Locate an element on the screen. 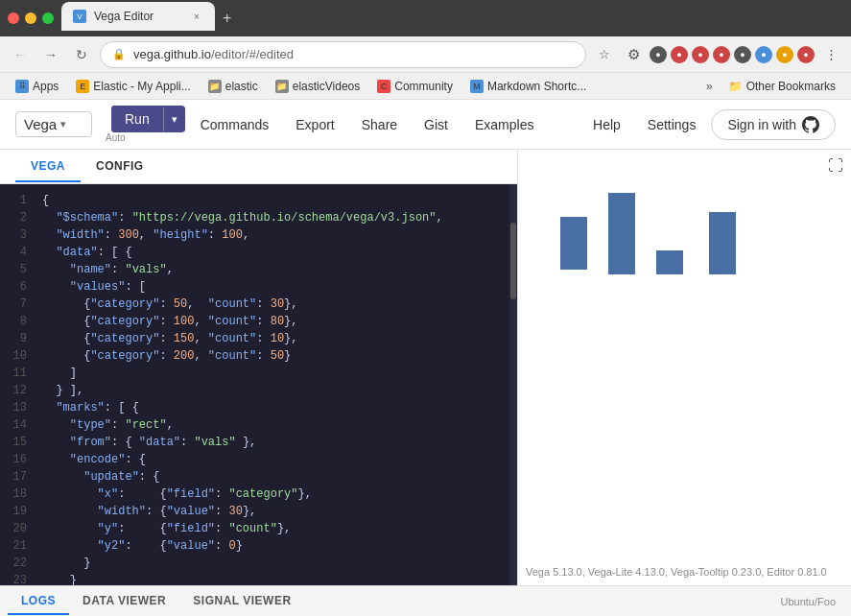  tab-data-viewer: DATA VIEWER is located at coordinates (125, 602).